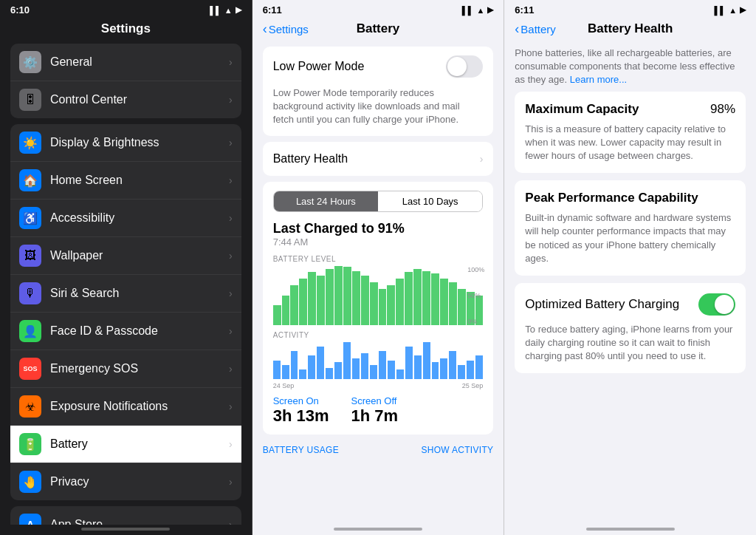 This screenshot has width=756, height=535. What do you see at coordinates (723, 109) in the screenshot?
I see `capacity-value: 98%` at bounding box center [723, 109].